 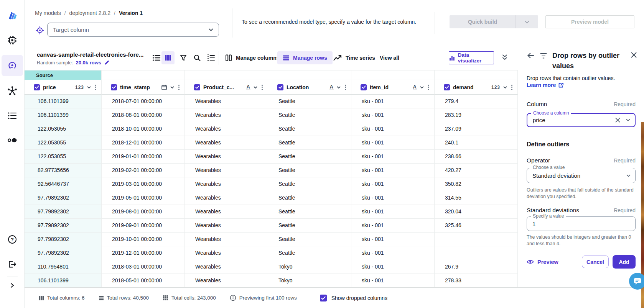 I want to click on manage-columns-button: Manage columns, so click(x=252, y=58).